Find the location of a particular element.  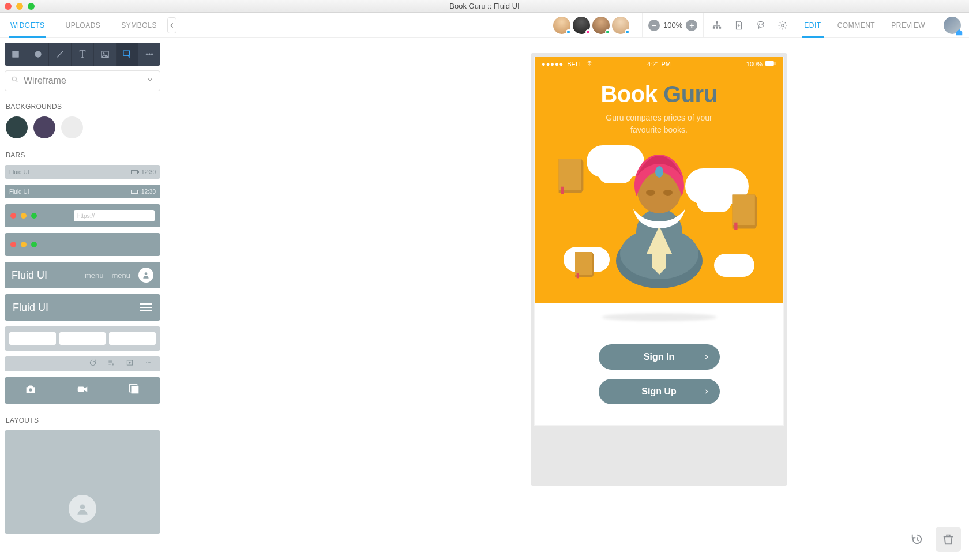

statusbar-time: 12:30 is located at coordinates (149, 172).